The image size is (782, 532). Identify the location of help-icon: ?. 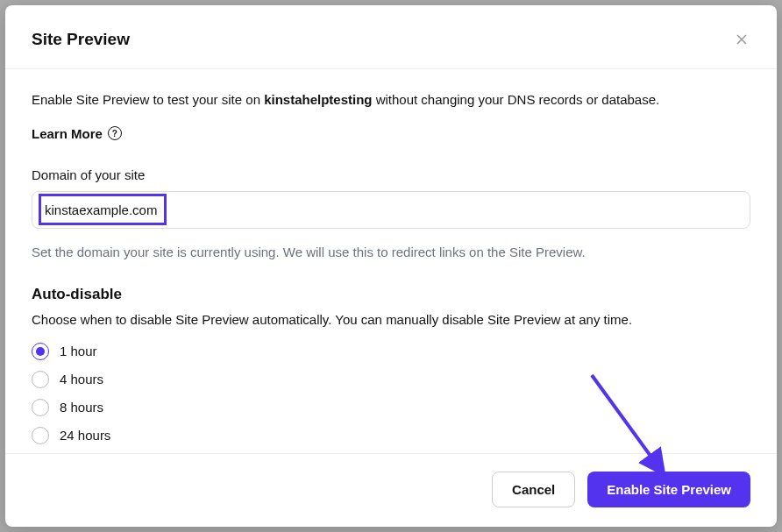
(115, 133).